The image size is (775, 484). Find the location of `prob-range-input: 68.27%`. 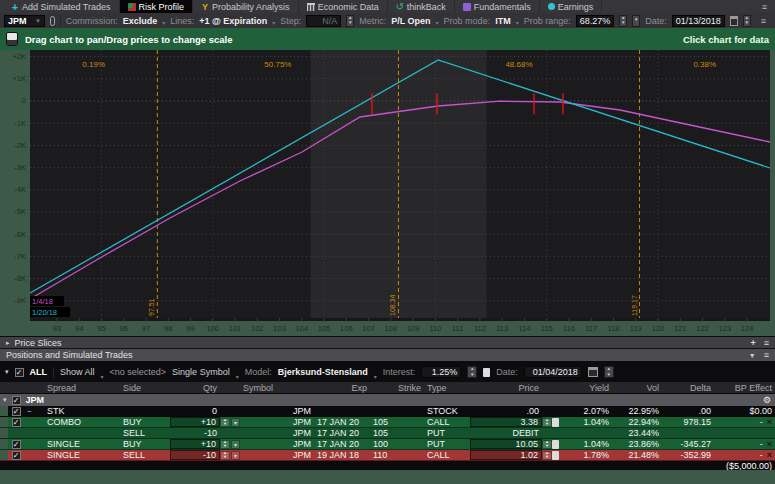

prob-range-input: 68.27% is located at coordinates (596, 21).